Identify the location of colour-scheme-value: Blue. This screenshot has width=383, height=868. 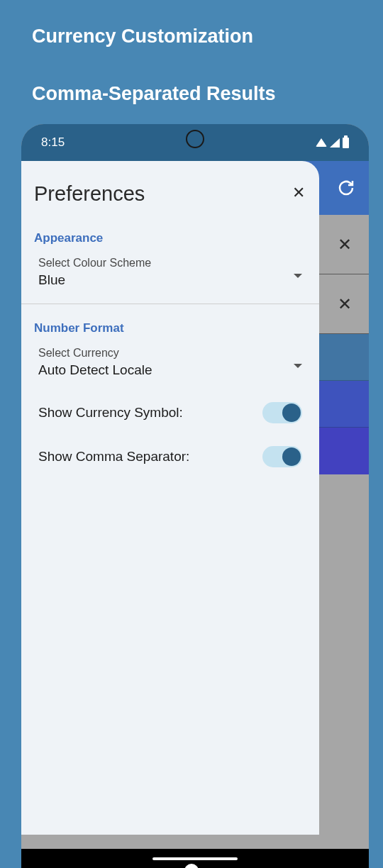
(170, 280).